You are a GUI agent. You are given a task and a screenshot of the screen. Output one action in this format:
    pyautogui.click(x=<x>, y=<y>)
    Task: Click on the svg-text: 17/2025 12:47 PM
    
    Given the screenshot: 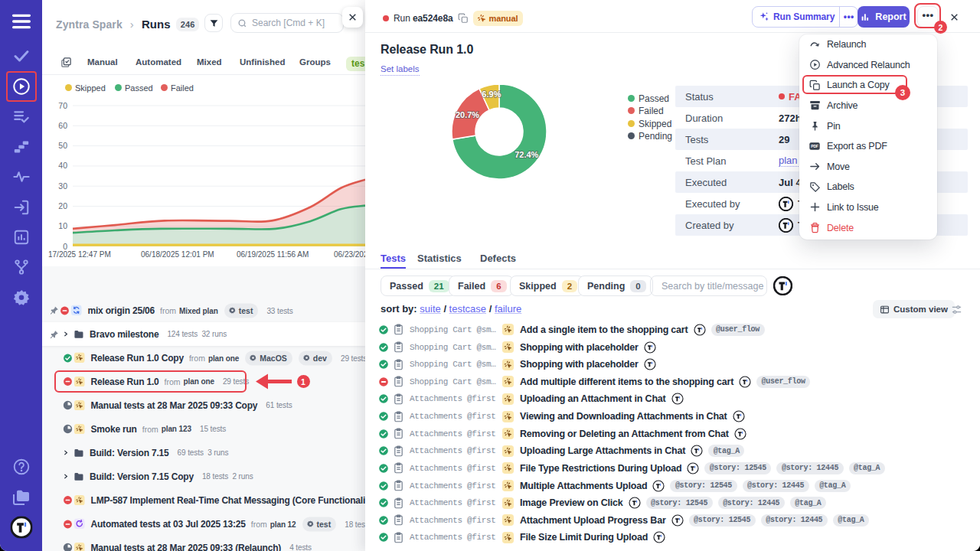 What is the action you would take?
    pyautogui.click(x=80, y=254)
    